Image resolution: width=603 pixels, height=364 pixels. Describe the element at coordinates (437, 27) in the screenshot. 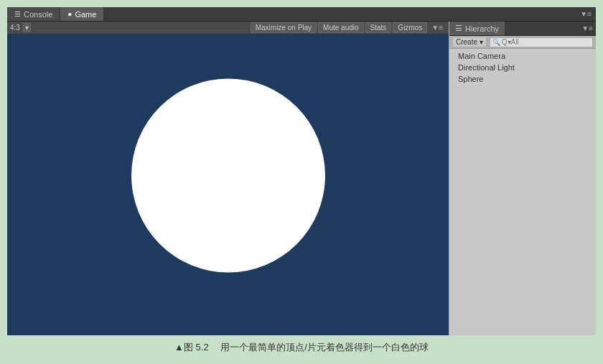

I see `toolbar-end: ▼≡` at that location.